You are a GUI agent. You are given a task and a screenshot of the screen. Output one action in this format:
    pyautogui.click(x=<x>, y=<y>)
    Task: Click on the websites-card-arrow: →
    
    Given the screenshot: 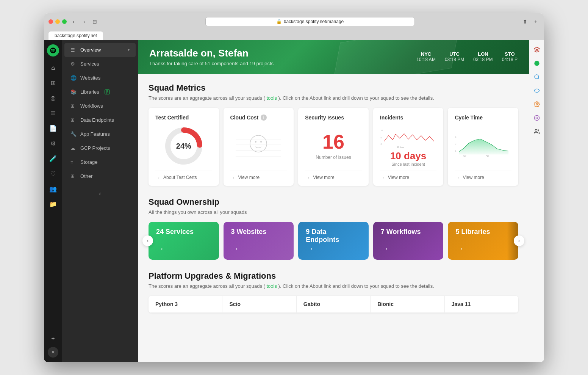 What is the action you would take?
    pyautogui.click(x=259, y=249)
    